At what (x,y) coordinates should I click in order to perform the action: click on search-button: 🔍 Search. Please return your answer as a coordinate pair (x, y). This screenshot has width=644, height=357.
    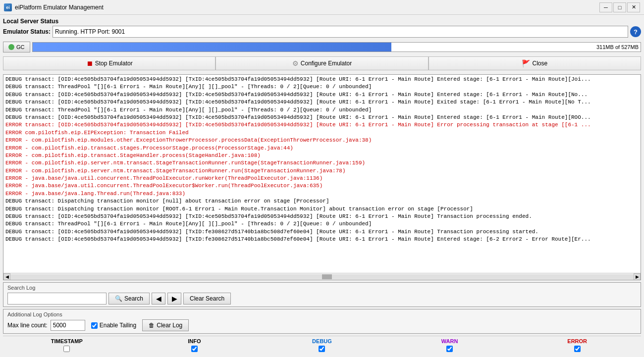
    Looking at the image, I should click on (129, 299).